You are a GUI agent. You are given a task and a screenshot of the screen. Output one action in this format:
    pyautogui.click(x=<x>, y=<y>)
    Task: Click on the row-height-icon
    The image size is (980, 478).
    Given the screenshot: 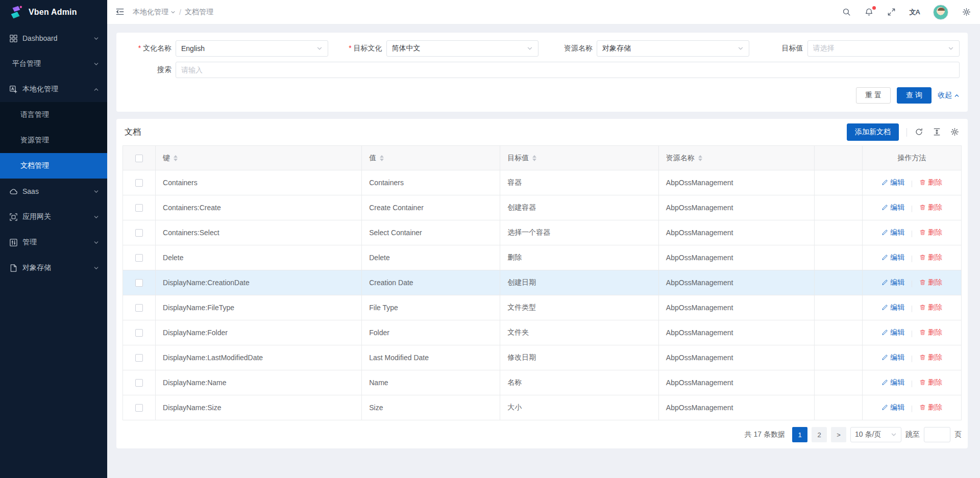 What is the action you would take?
    pyautogui.click(x=937, y=132)
    